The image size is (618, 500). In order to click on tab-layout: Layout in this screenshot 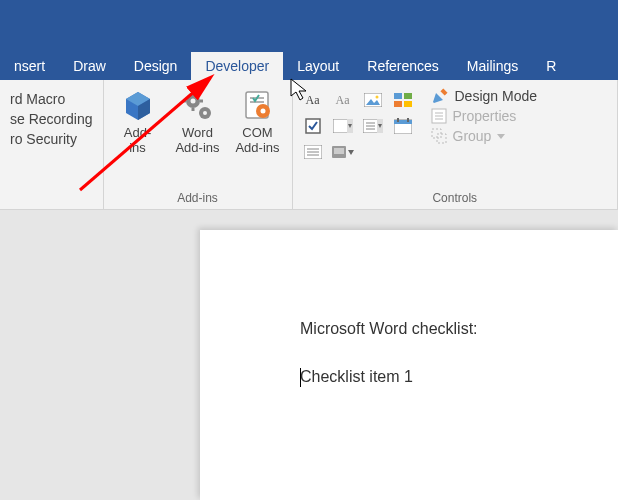, I will do `click(318, 66)`.